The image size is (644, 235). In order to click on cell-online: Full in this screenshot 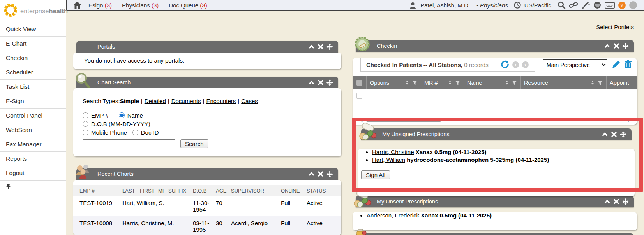, I will do `click(294, 203)`.